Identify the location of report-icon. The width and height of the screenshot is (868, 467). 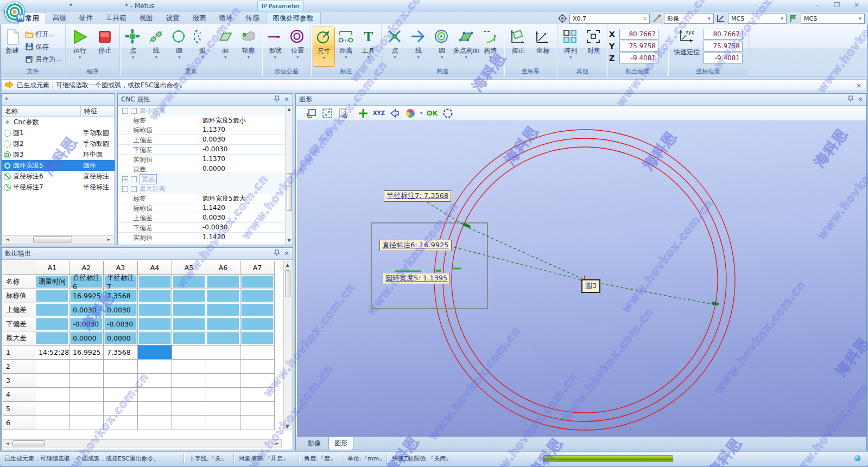
(343, 113).